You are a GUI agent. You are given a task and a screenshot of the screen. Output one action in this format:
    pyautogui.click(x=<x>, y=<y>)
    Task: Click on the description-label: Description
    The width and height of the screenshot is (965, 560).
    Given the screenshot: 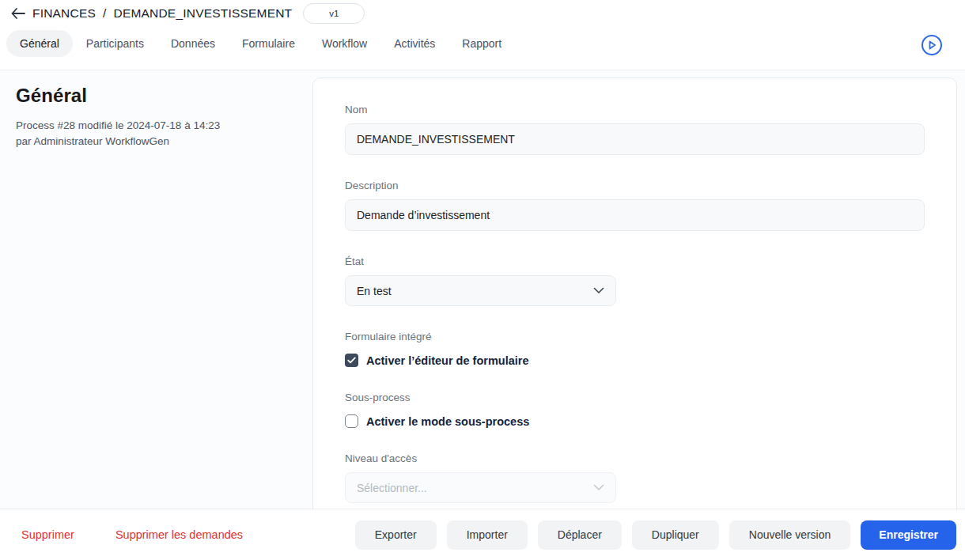 What is the action you would take?
    pyautogui.click(x=634, y=185)
    